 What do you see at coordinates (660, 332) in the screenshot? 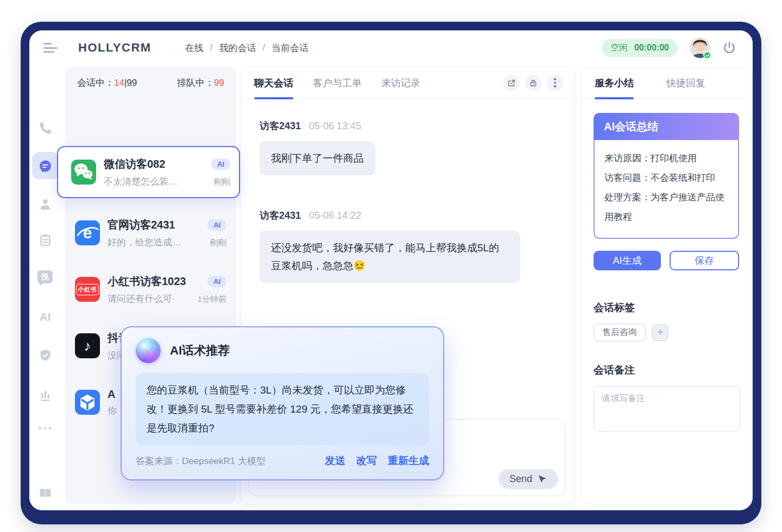
I see `plus-icon: +` at bounding box center [660, 332].